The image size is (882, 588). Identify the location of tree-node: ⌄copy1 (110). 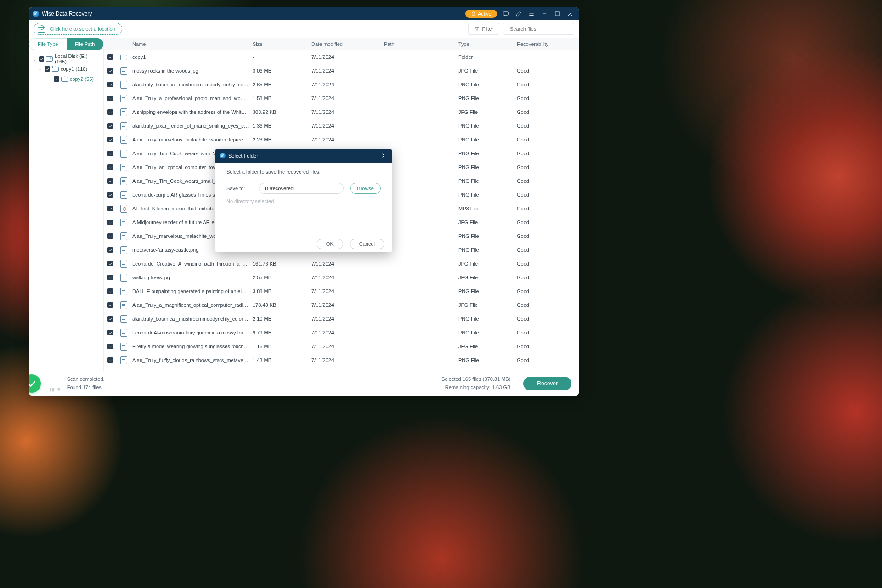
(66, 69).